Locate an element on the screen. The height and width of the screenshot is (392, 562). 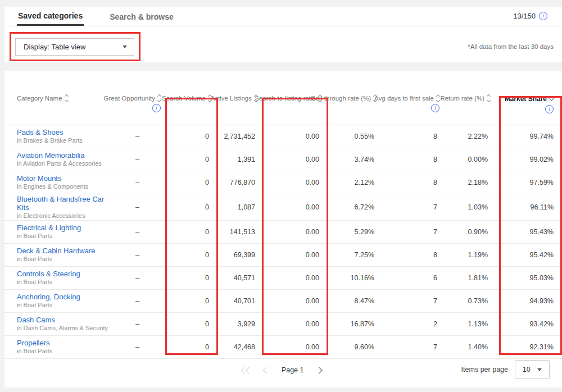
table-row: Propellersin Boat Parts – 0 42,468 0.00 … is located at coordinates (283, 347).